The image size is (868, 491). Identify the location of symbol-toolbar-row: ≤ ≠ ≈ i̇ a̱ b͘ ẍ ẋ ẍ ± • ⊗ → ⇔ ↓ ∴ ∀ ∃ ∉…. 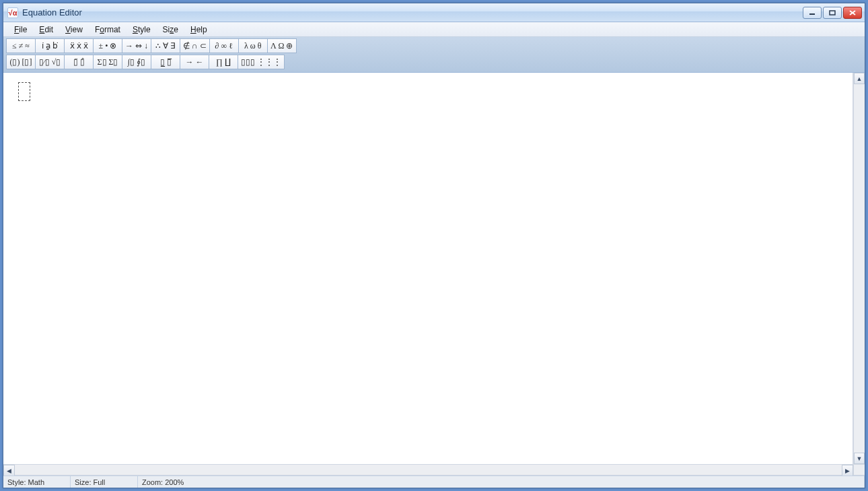
(434, 46).